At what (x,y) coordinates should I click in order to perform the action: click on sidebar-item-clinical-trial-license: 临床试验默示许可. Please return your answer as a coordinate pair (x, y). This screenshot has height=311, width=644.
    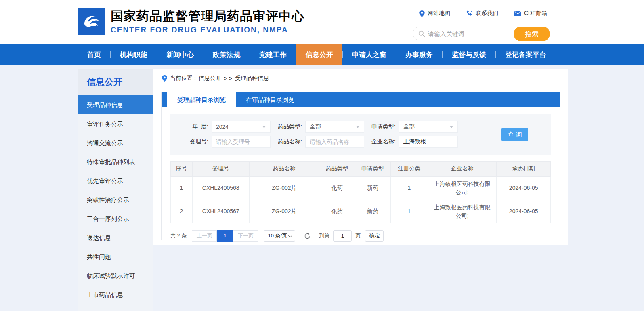
    Looking at the image, I should click on (115, 275).